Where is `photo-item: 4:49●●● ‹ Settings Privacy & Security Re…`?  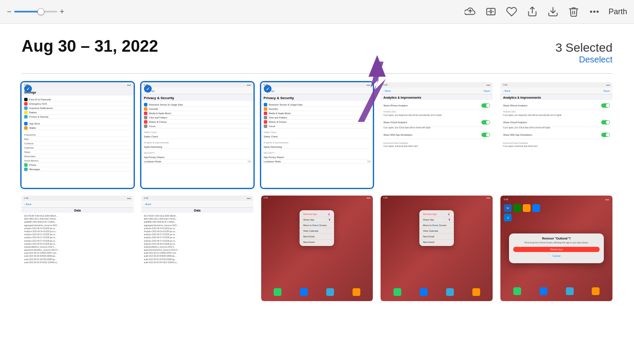
photo-item: 4:49●●● ‹ Settings Privacy & Security Re… is located at coordinates (197, 135).